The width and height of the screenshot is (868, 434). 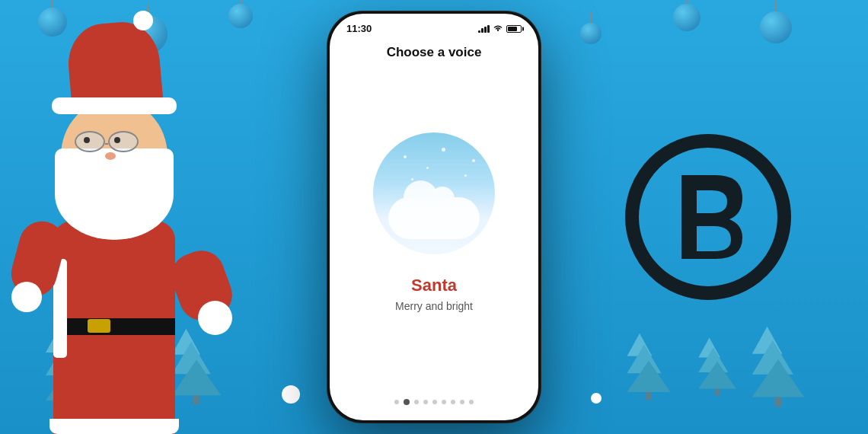 I want to click on battery-fill, so click(x=512, y=29).